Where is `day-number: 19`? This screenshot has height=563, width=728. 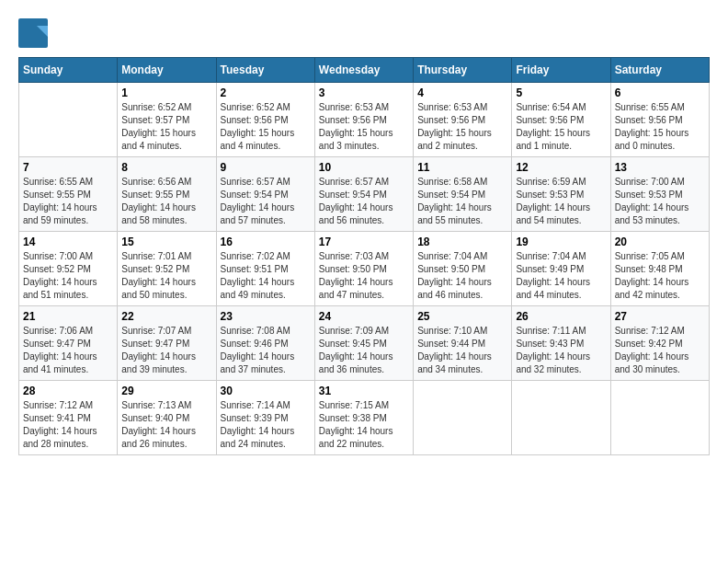
day-number: 19 is located at coordinates (561, 242).